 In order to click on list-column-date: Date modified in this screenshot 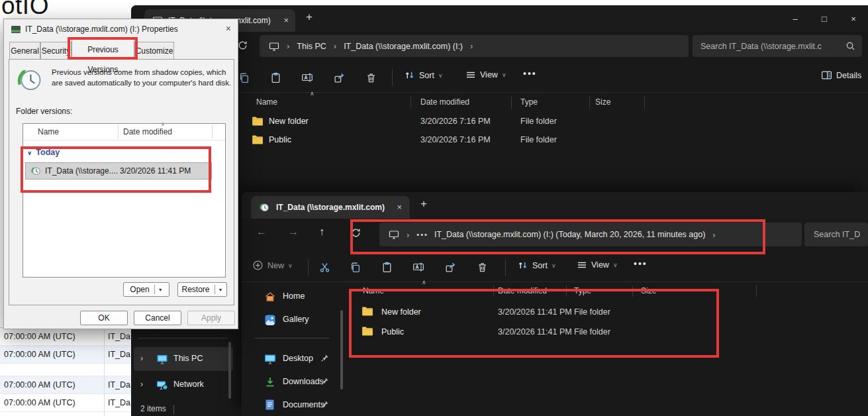, I will do `click(148, 132)`.